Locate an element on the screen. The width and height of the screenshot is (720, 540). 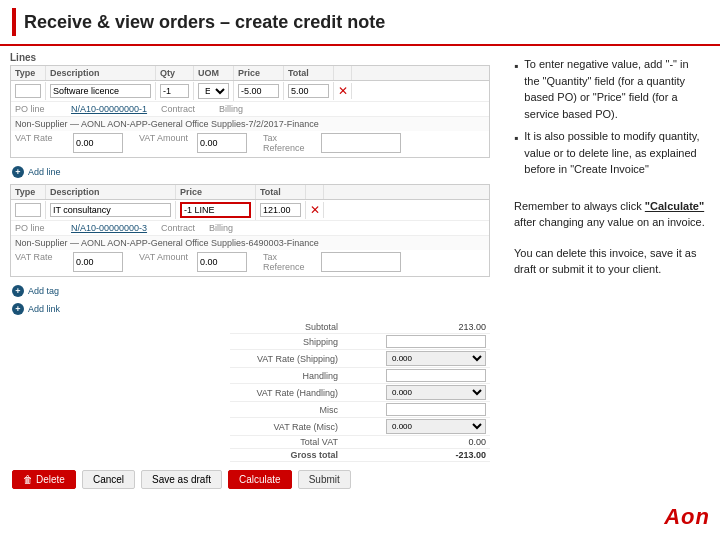
summary-subtotal-row: Subtotal 213.00 is located at coordinates (360, 328).